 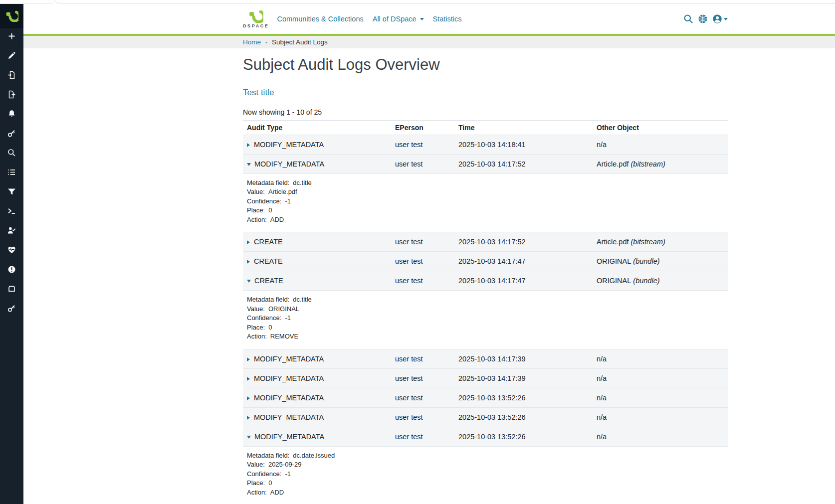 I want to click on sidebar-item-filter, so click(x=12, y=191).